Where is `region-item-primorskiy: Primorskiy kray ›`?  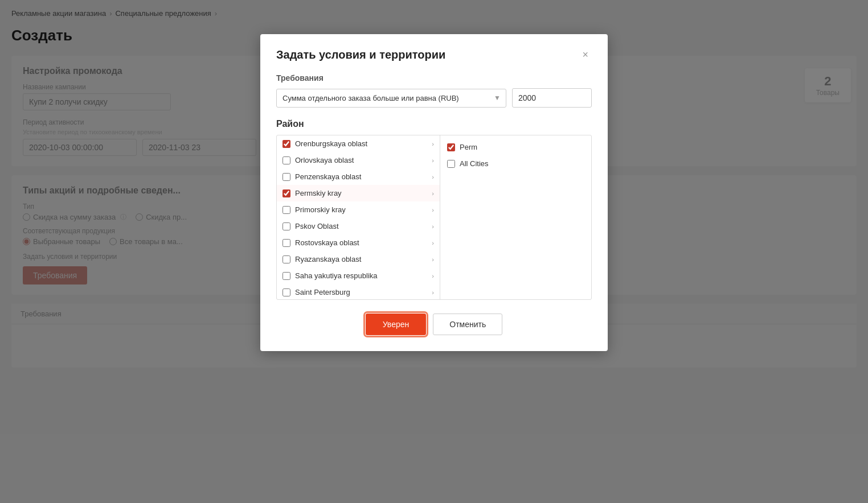
region-item-primorskiy: Primorskiy kray › is located at coordinates (358, 209).